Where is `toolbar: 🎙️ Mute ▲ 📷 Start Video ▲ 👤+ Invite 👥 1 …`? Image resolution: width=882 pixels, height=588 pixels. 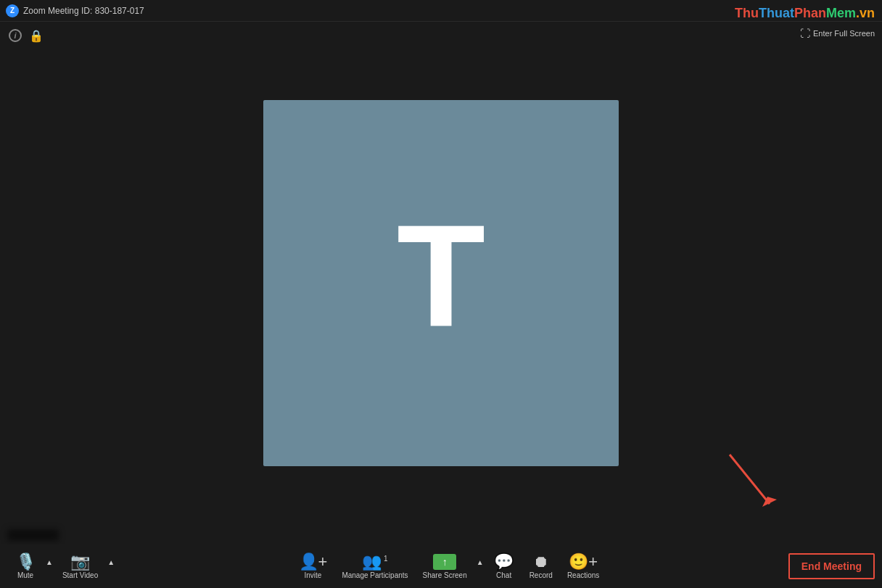 toolbar: 🎙️ Mute ▲ 📷 Start Video ▲ 👤+ Invite 👥 1 … is located at coordinates (441, 566).